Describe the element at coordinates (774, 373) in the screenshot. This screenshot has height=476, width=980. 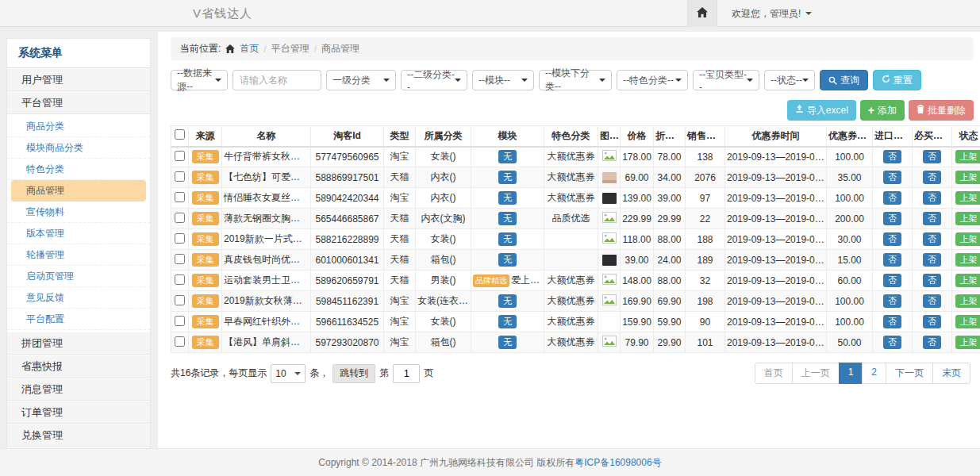
I see `pager-first: 首页` at that location.